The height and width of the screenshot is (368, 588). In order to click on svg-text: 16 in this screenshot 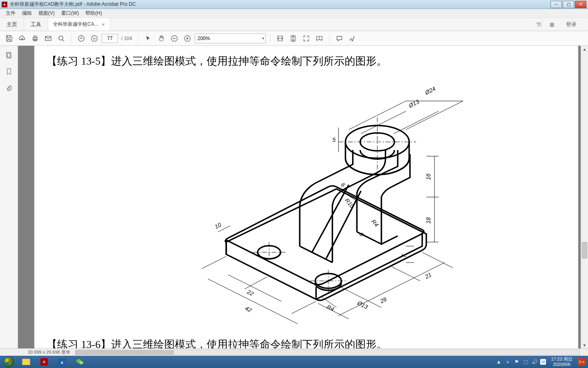, I will do `click(428, 177)`.